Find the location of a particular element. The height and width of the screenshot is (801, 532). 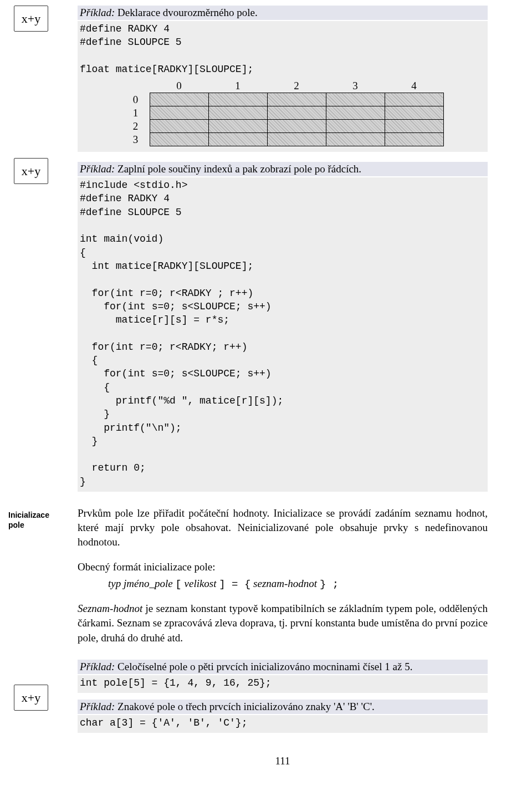

page-number: 111 is located at coordinates (283, 761).